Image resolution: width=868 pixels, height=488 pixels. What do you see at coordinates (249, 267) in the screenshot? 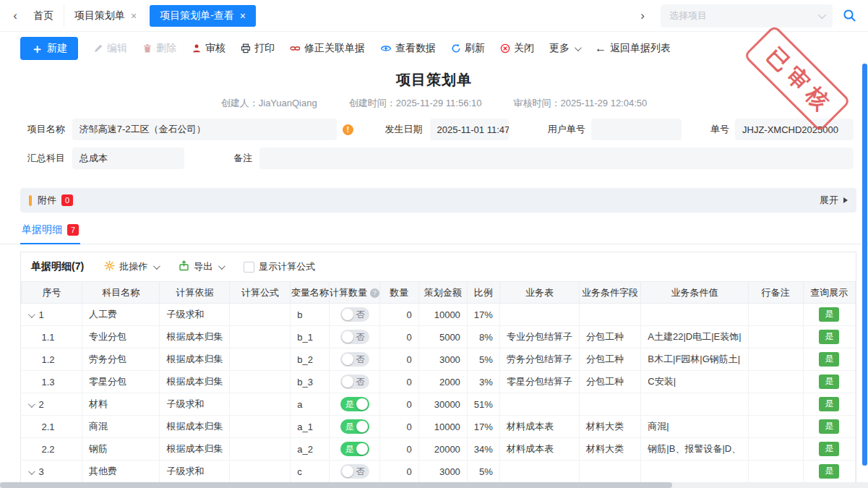
I see `checkbox-icon` at bounding box center [249, 267].